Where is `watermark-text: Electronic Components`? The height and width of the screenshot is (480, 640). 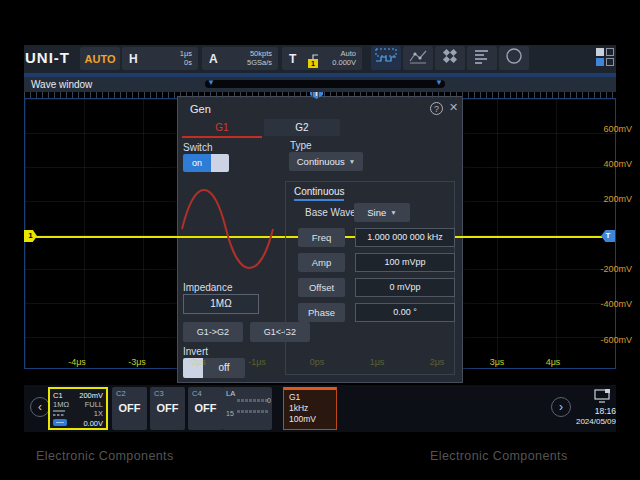 watermark-text: Electronic Components is located at coordinates (105, 456).